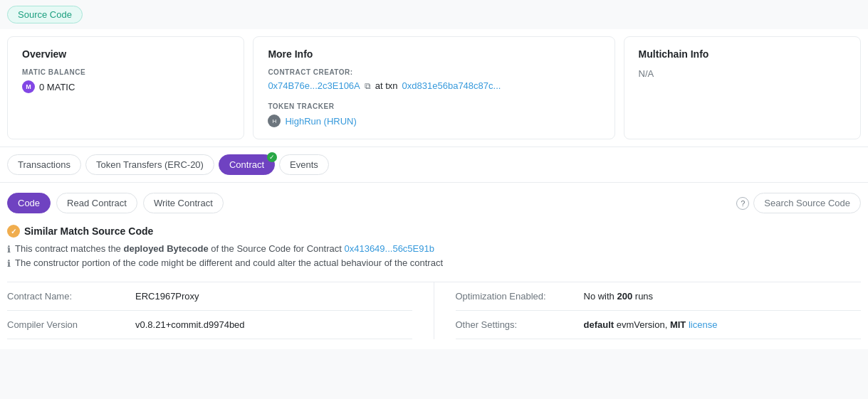 The image size is (868, 399). Describe the element at coordinates (434, 121) in the screenshot. I see `token-tracker-row: H HighRun (HRUN)` at that location.